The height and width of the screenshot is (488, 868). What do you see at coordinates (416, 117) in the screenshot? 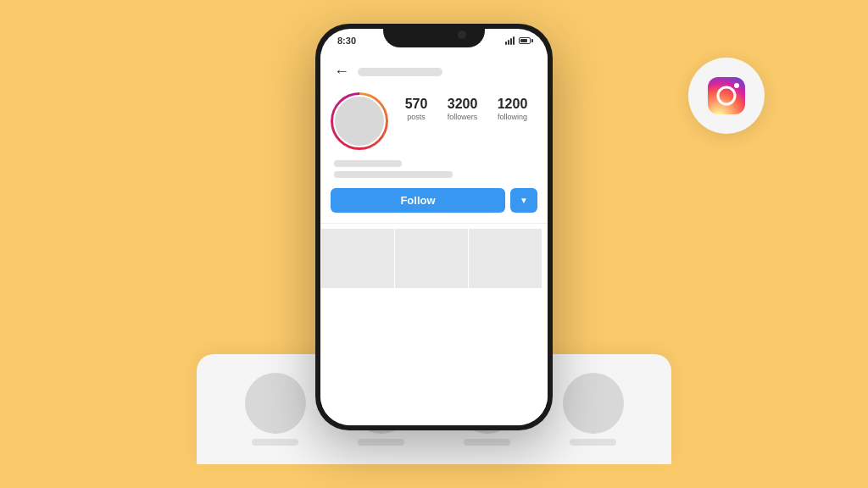
I see `posts-label: posts` at bounding box center [416, 117].